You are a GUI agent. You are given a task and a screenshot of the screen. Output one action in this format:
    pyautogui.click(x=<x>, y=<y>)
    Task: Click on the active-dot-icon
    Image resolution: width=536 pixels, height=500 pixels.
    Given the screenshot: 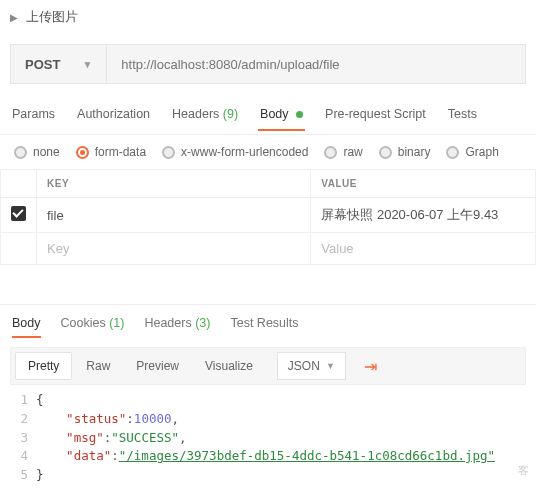 What is the action you would take?
    pyautogui.click(x=300, y=114)
    